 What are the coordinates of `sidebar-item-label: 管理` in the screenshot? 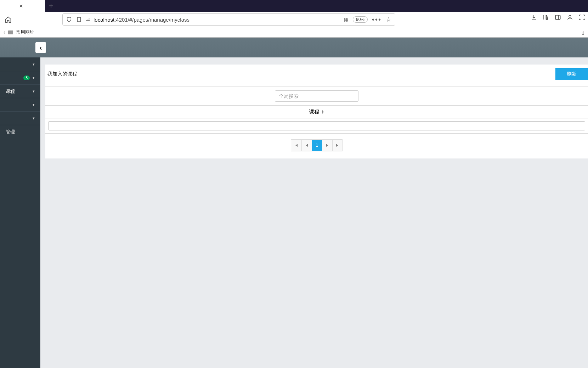 It's located at (10, 132).